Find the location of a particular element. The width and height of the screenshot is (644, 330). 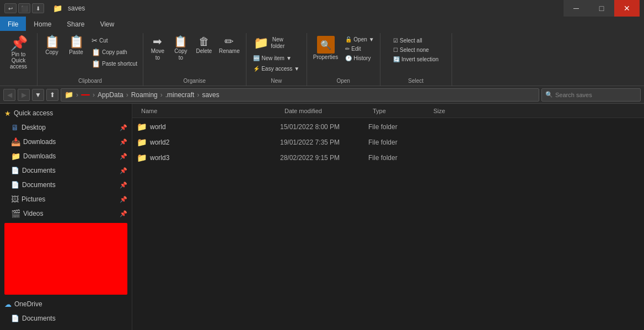

copy-to-icon: 📋 is located at coordinates (181, 41).